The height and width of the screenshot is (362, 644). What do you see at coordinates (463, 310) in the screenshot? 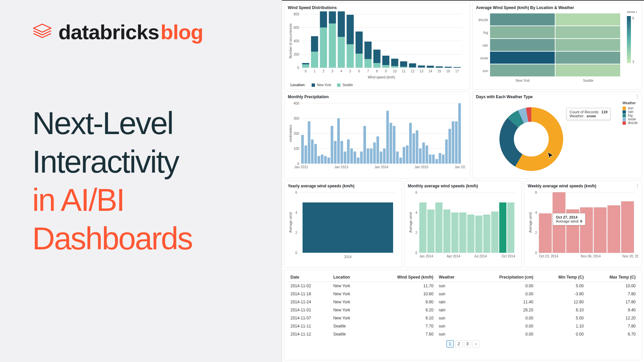
I see `table-row: 2014-11-01New York8.20rain26.206.109.40` at bounding box center [463, 310].